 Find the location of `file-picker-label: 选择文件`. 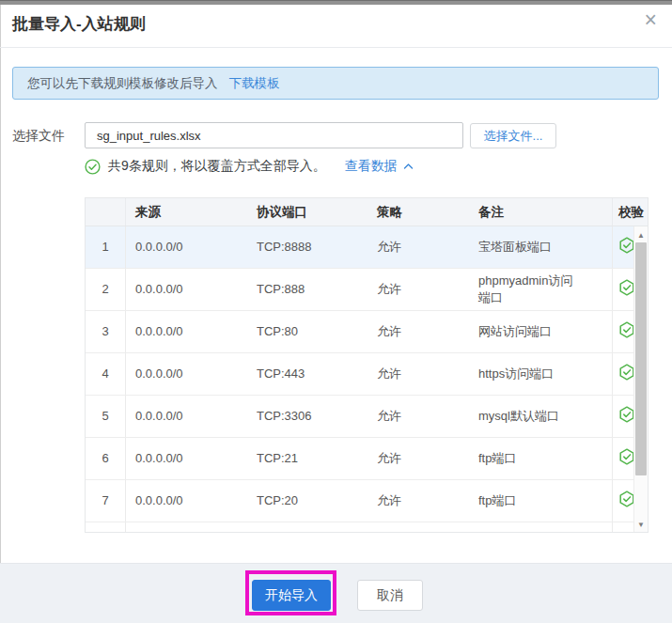

file-picker-label: 选择文件 is located at coordinates (39, 136).